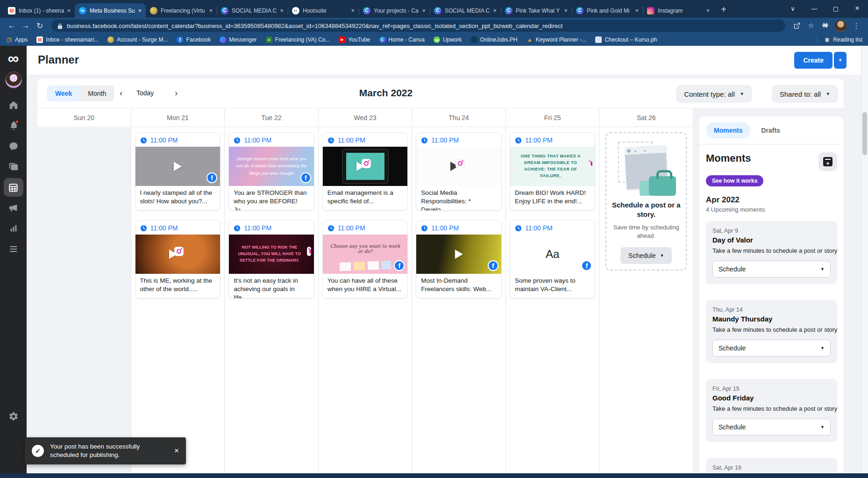 Image resolution: width=868 pixels, height=478 pixels. Describe the element at coordinates (137, 40) in the screenshot. I see `bookmark-item: Account - Surge M...` at that location.